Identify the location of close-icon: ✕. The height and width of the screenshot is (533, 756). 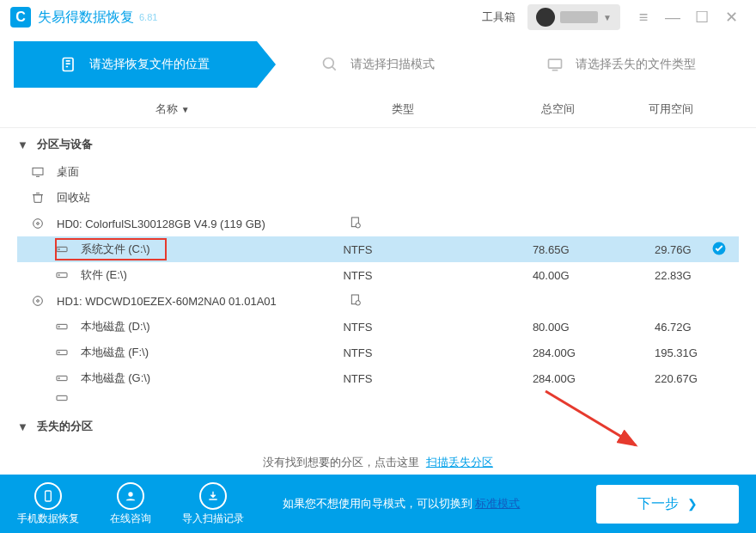
(731, 17).